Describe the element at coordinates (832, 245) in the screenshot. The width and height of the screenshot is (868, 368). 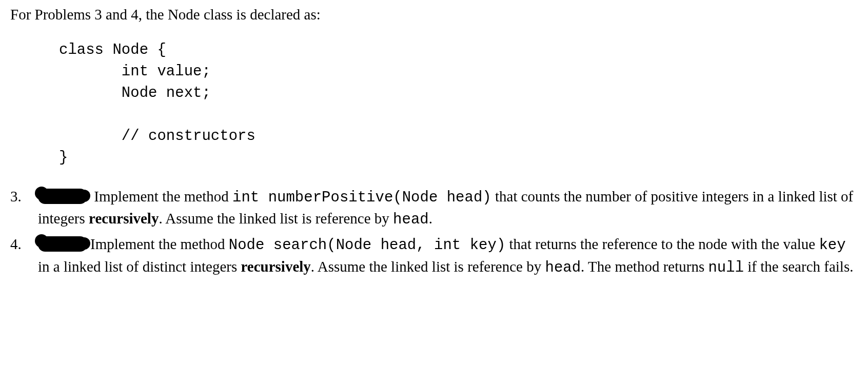
I see `p4-key: key` at that location.